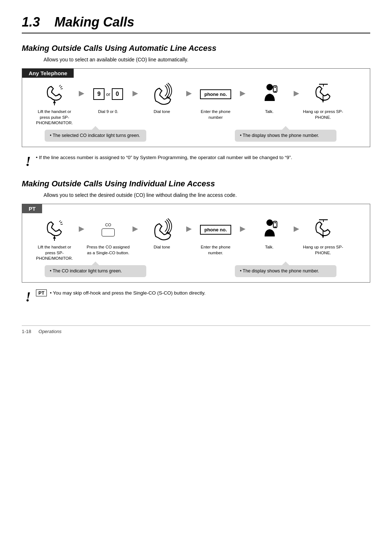  What do you see at coordinates (48, 73) in the screenshot?
I see `section1-label-bar: Any Telephone` at bounding box center [48, 73].